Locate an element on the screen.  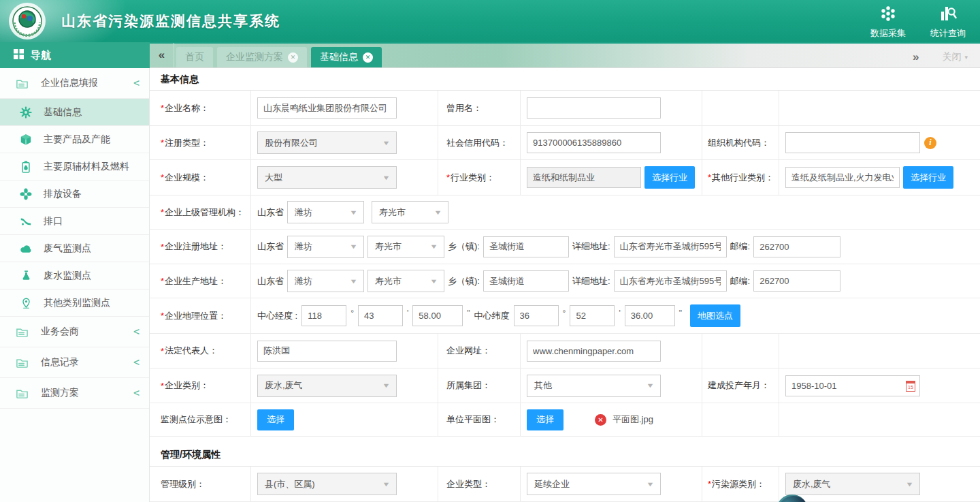
company-cat-value: 废水,废气 is located at coordinates (284, 386).